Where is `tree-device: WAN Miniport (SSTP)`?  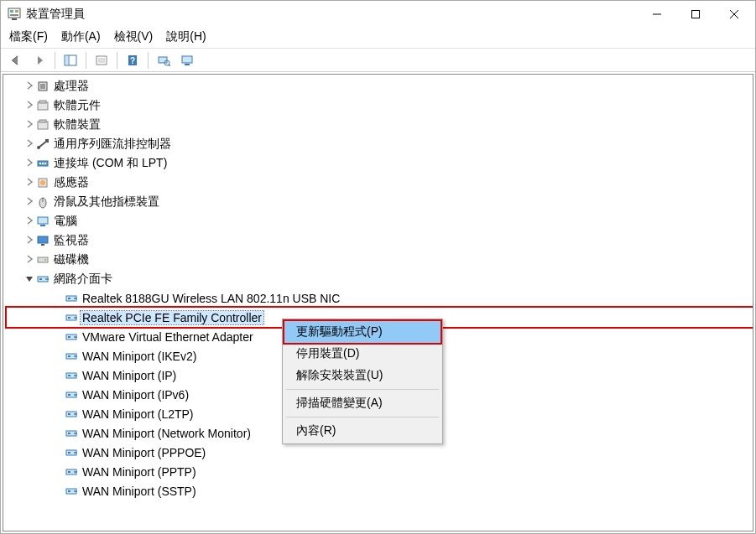
tree-device: WAN Miniport (SSTP) is located at coordinates (379, 491).